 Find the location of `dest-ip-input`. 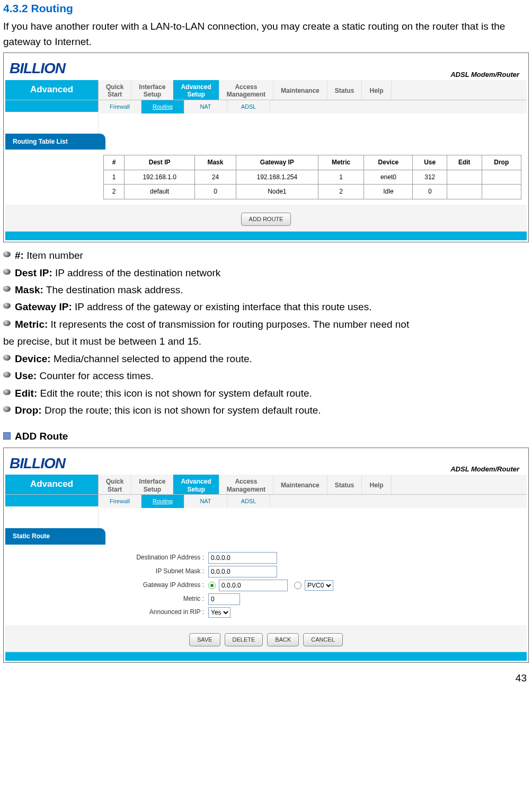

dest-ip-input is located at coordinates (243, 558).